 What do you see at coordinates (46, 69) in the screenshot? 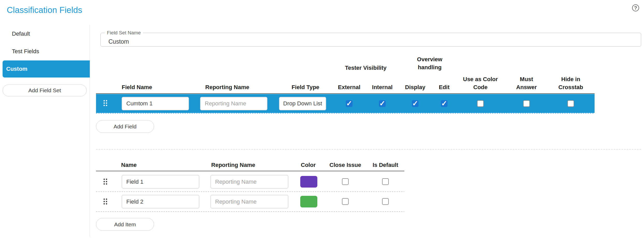
I see `sidebar-item-custom: Custom` at bounding box center [46, 69].